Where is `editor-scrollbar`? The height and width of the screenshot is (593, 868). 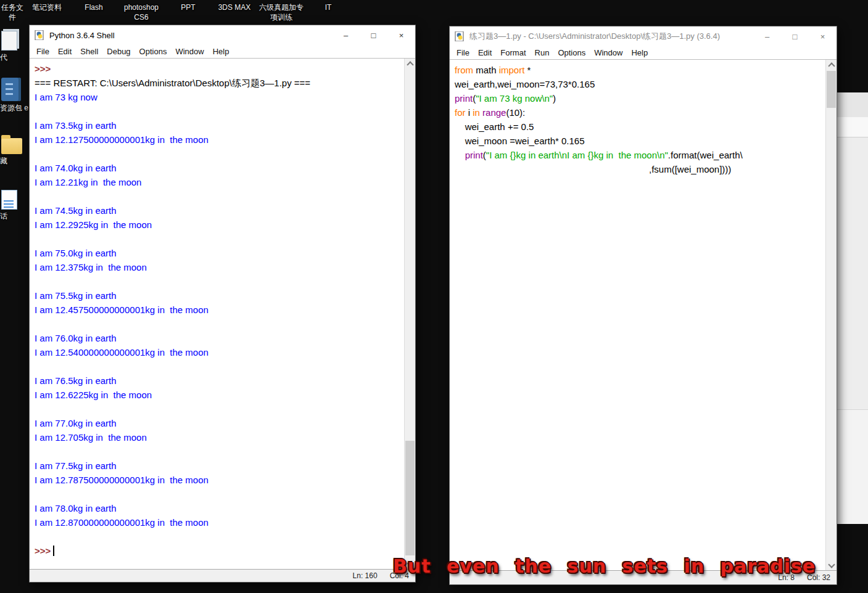 editor-scrollbar is located at coordinates (831, 315).